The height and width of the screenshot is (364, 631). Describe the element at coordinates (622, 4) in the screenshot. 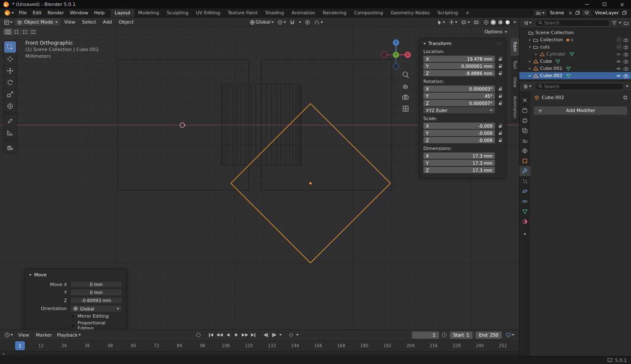

I see `close-button: ×` at that location.